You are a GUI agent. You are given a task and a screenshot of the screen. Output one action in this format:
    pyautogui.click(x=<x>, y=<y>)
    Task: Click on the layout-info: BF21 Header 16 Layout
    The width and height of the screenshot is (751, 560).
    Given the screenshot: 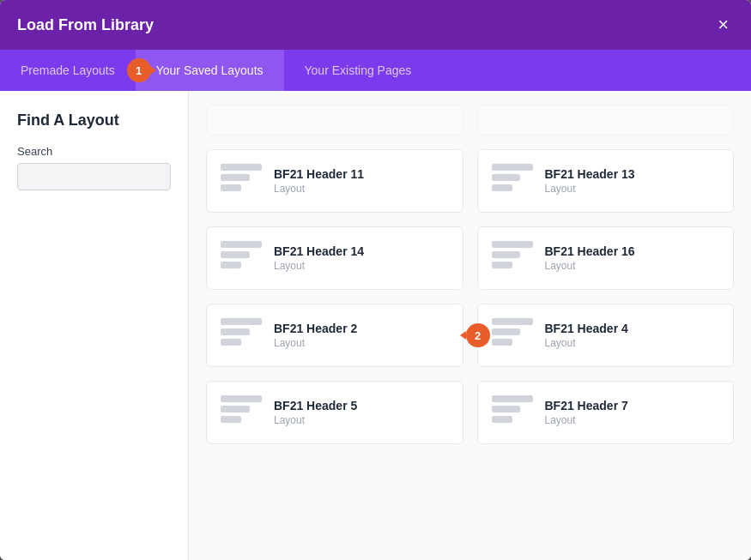 What is the action you would take?
    pyautogui.click(x=591, y=258)
    